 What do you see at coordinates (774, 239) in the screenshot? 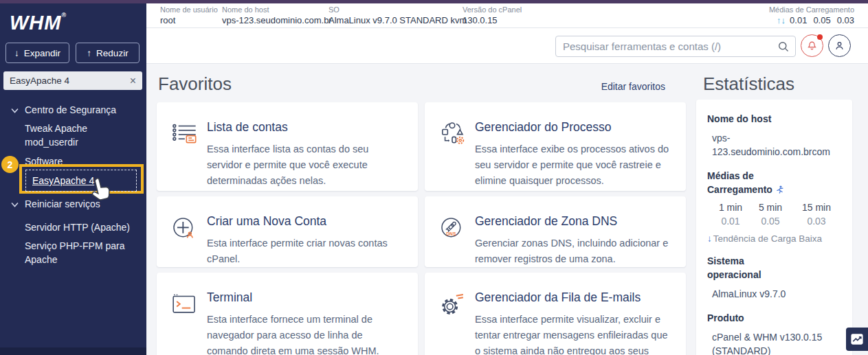
I see `load-trend: ↓Tendência de Carga Baixa` at bounding box center [774, 239].